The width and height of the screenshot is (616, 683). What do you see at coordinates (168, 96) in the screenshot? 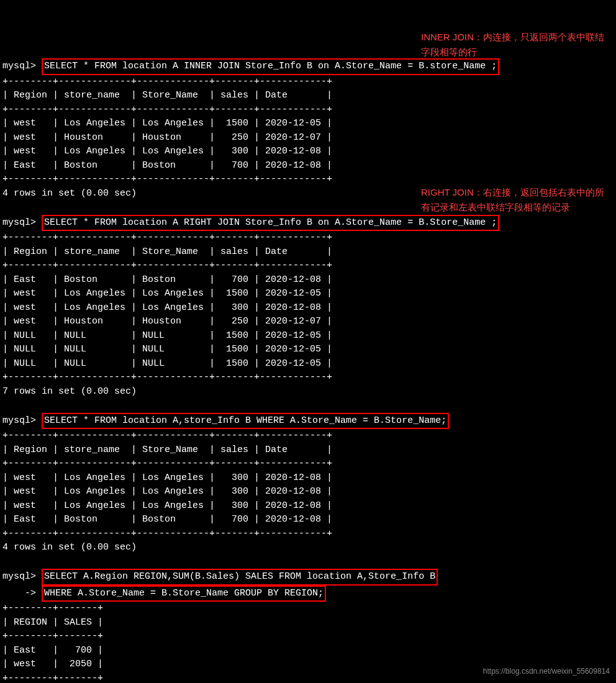
I see `table1-header: | Region | store_name | Store_Name | sal…` at bounding box center [168, 96].